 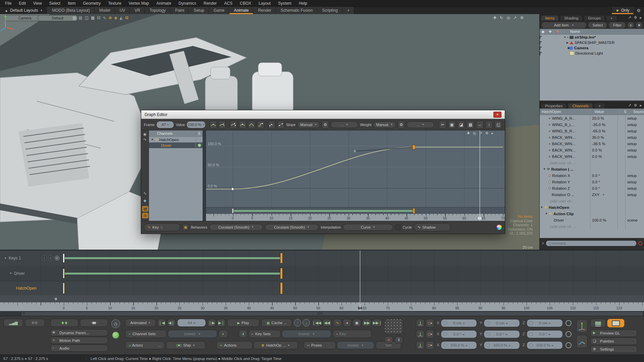 What do you see at coordinates (320, 345) in the screenshot?
I see `poses-button: ⍾Poses` at bounding box center [320, 345].